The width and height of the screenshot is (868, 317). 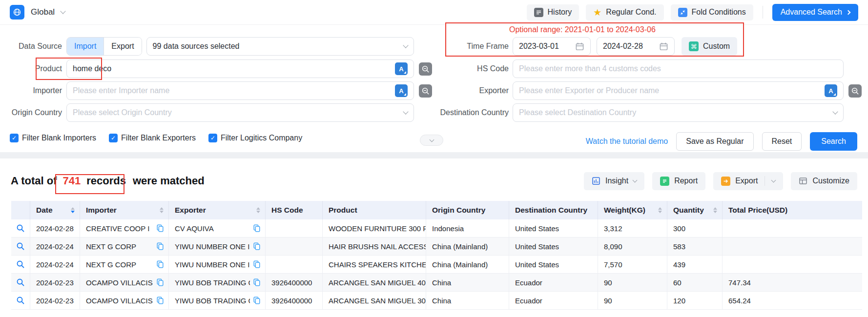 I want to click on hs-code-input: Please enter more than 4 customs codes, so click(x=678, y=69).